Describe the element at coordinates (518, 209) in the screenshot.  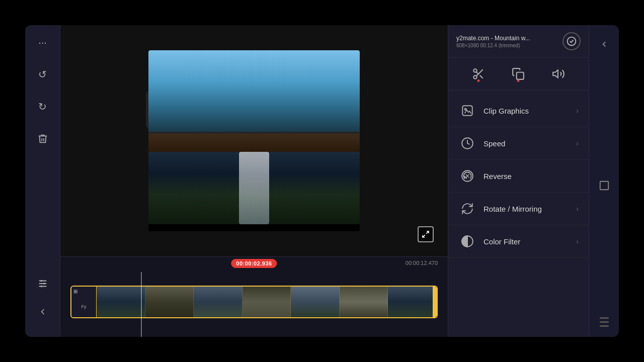
I see `rotate-mirroring-item: Rotate / Mirroring ›` at that location.